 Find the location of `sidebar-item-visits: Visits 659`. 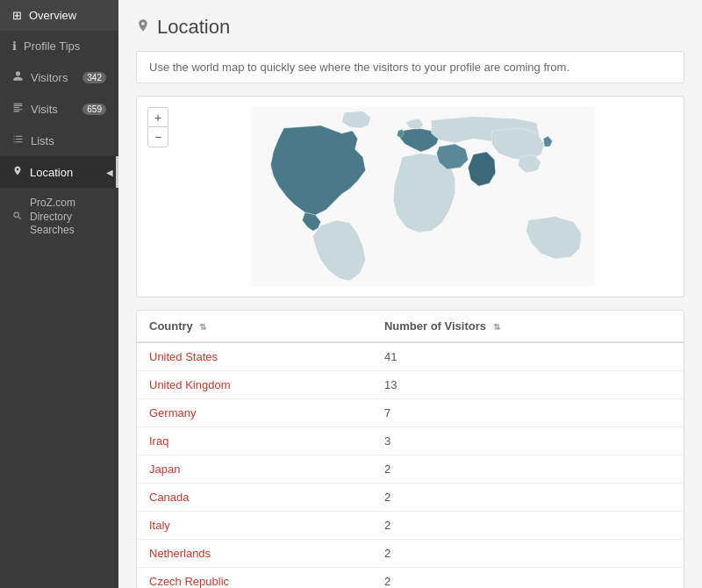

sidebar-item-visits: Visits 659 is located at coordinates (60, 109).